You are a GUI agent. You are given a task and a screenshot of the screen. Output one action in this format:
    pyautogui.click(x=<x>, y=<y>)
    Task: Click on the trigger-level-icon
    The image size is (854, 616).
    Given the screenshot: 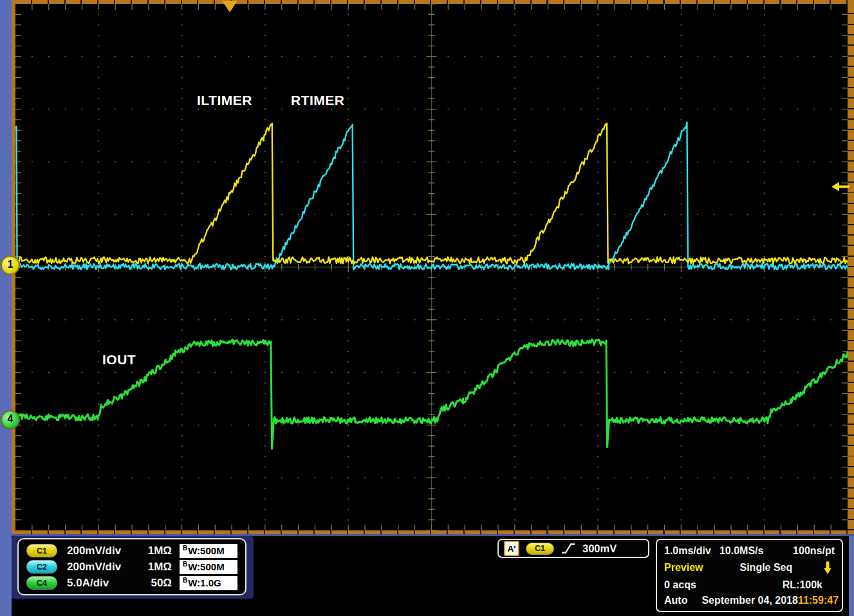 What is the action you would take?
    pyautogui.click(x=840, y=188)
    